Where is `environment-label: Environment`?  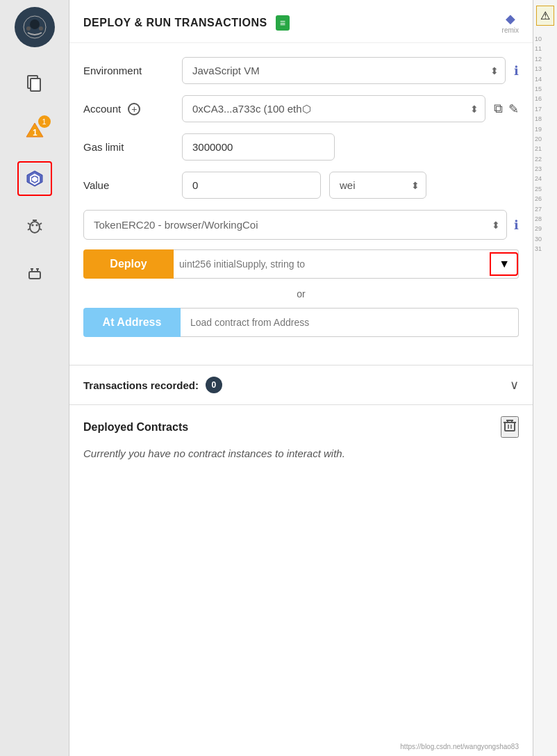
environment-label: Environment is located at coordinates (128, 71).